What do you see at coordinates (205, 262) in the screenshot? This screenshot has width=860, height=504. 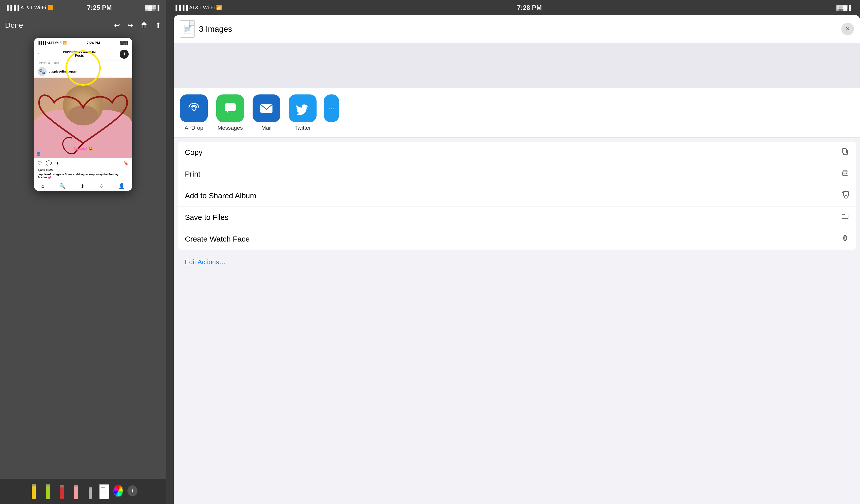 I see `edit-actions-label: Edit Actions…` at bounding box center [205, 262].